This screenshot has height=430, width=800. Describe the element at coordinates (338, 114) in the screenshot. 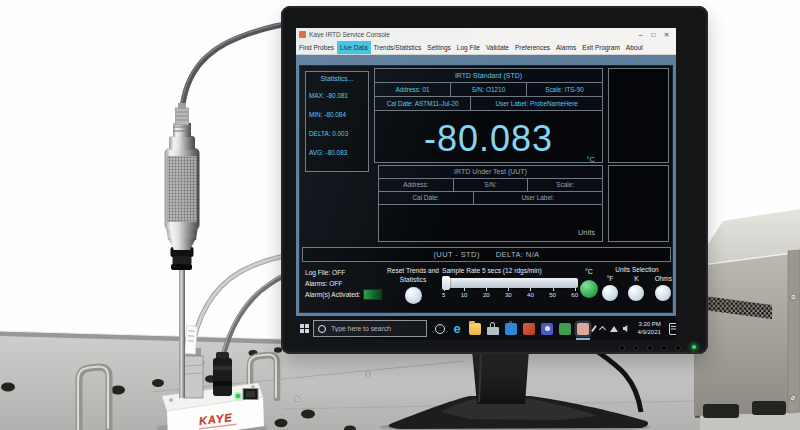

I see `statistic-value: MIN: -80.084` at that location.